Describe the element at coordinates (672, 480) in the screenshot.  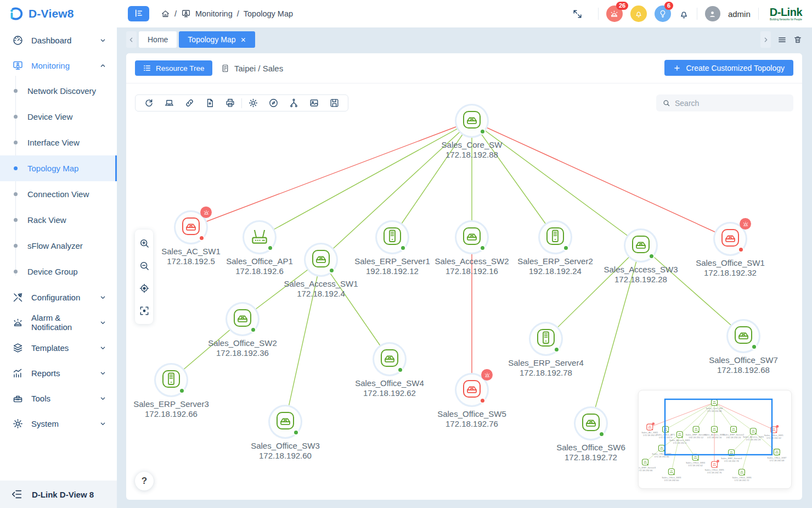
I see `svg-text: 172.18.192.60` at that location.